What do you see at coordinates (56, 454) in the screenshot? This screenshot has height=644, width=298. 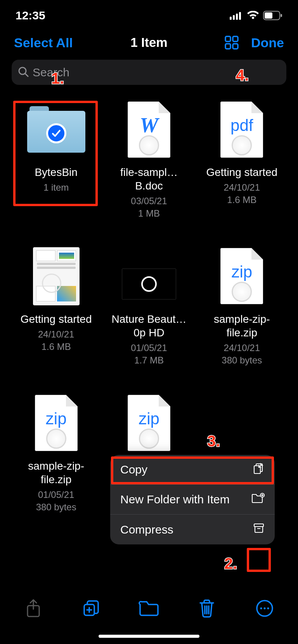 I see `file-item-zip: zip sample-zip-file.zip 01/05/21 380 byt…` at bounding box center [56, 454].